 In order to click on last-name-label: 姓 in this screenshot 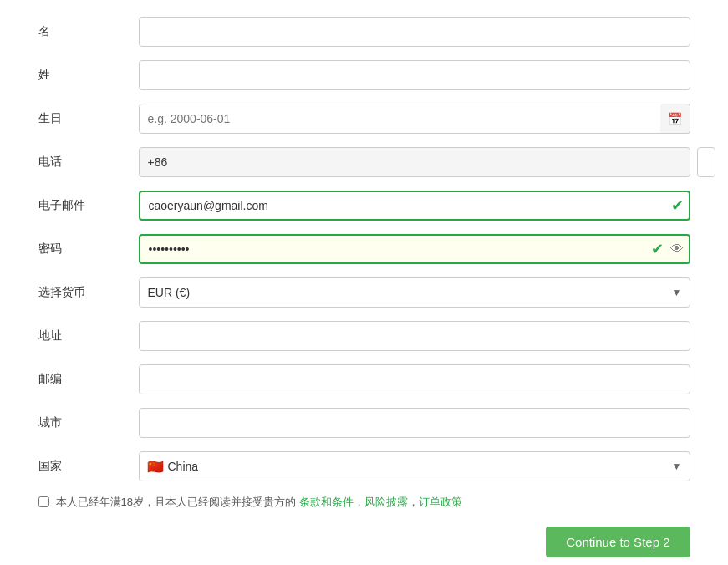, I will do `click(89, 75)`.